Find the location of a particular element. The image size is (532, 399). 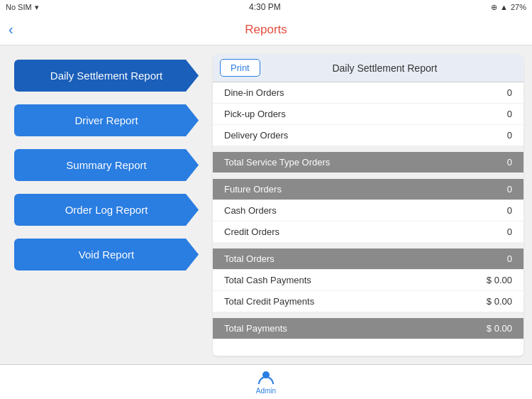

section-label: Total Orders is located at coordinates (250, 258).